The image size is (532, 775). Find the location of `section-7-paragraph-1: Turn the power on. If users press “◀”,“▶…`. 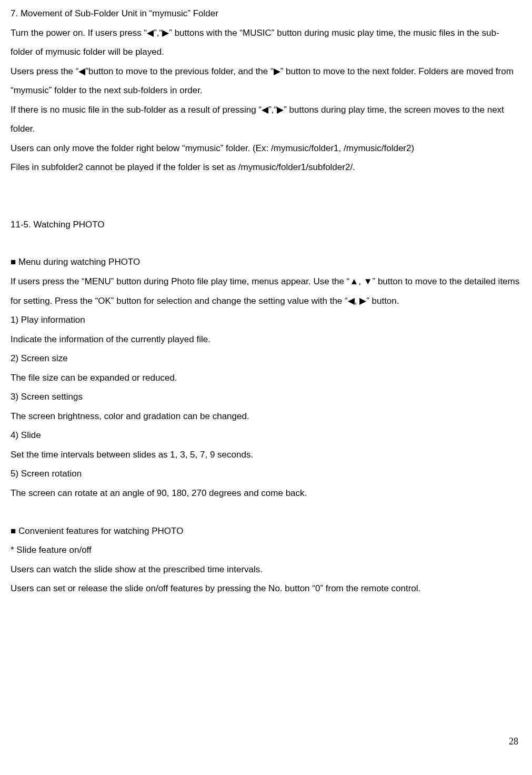

section-7-paragraph-1: Turn the power on. If users press “◀”,“▶… is located at coordinates (266, 43).